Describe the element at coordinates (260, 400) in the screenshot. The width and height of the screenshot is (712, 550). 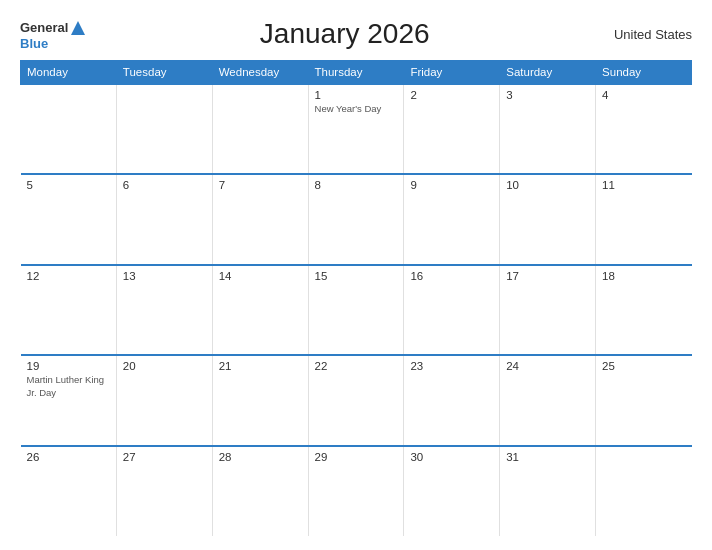
I see `calendar-cell: 21` at that location.